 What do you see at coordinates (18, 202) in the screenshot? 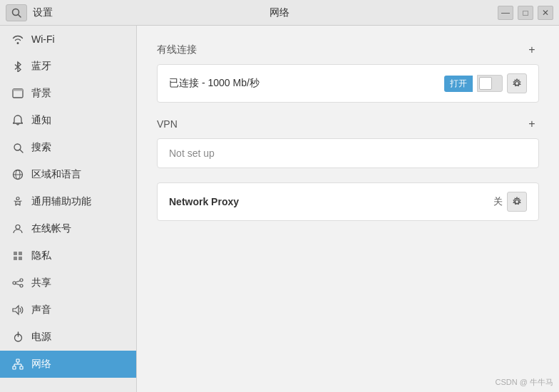
I see `accessibility-icon` at bounding box center [18, 202].